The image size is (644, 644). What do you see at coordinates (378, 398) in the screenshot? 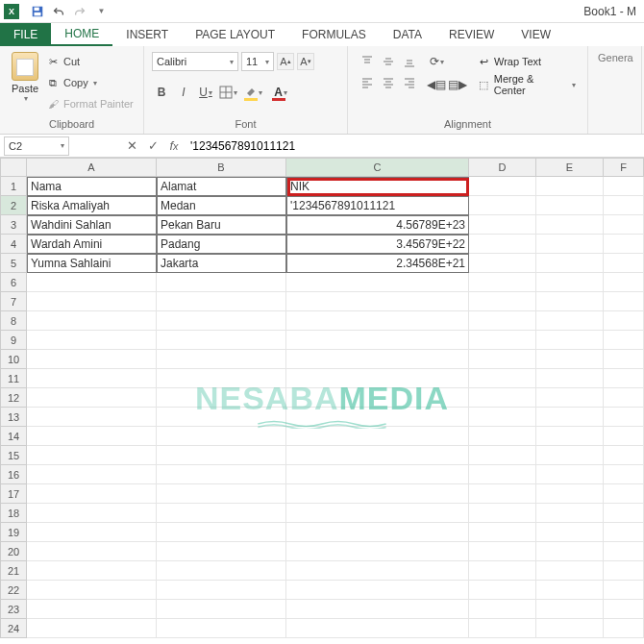
I see `cell-c12` at bounding box center [378, 398].